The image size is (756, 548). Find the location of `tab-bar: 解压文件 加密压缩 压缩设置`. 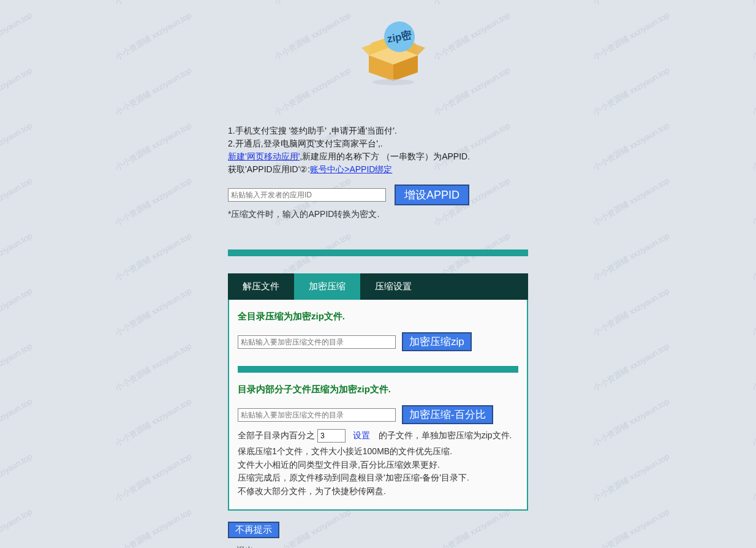

tab-bar: 解压文件 加密压缩 压缩设置 is located at coordinates (378, 287).